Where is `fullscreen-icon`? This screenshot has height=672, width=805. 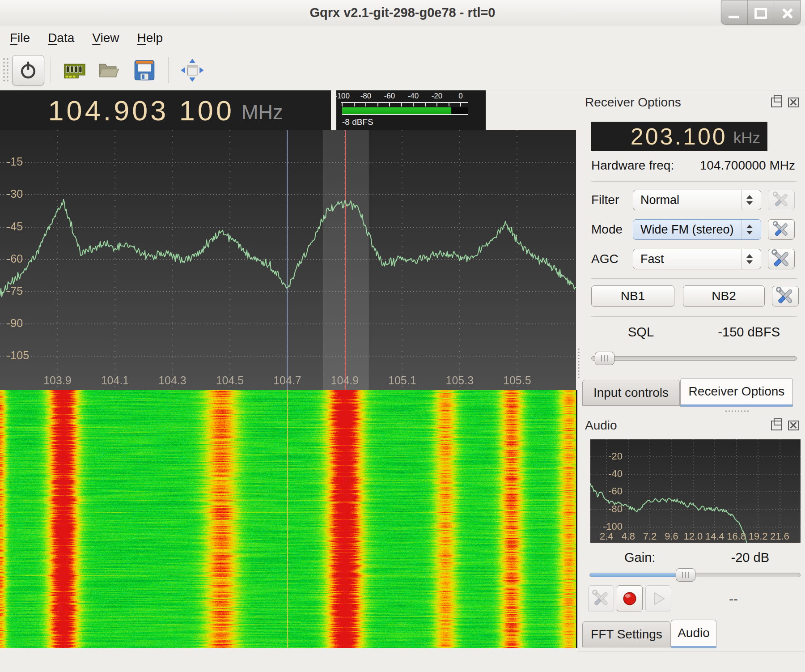
fullscreen-icon is located at coordinates (192, 70).